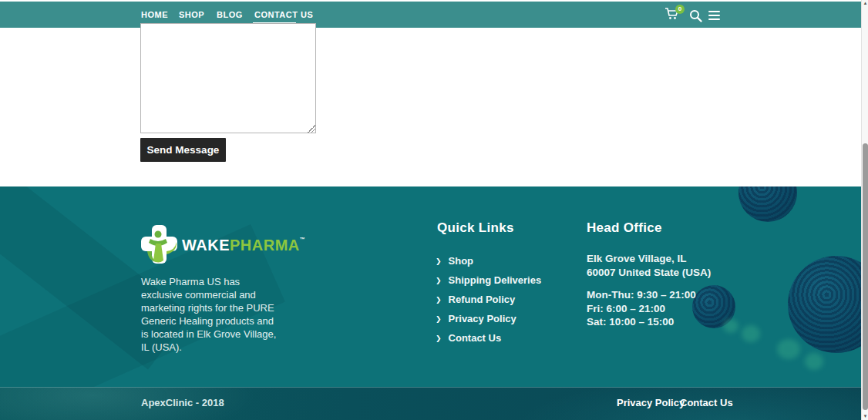 The width and height of the screenshot is (868, 420). Describe the element at coordinates (489, 319) in the screenshot. I see `link-privacy-policy: ❯ Privacy Policy` at that location.